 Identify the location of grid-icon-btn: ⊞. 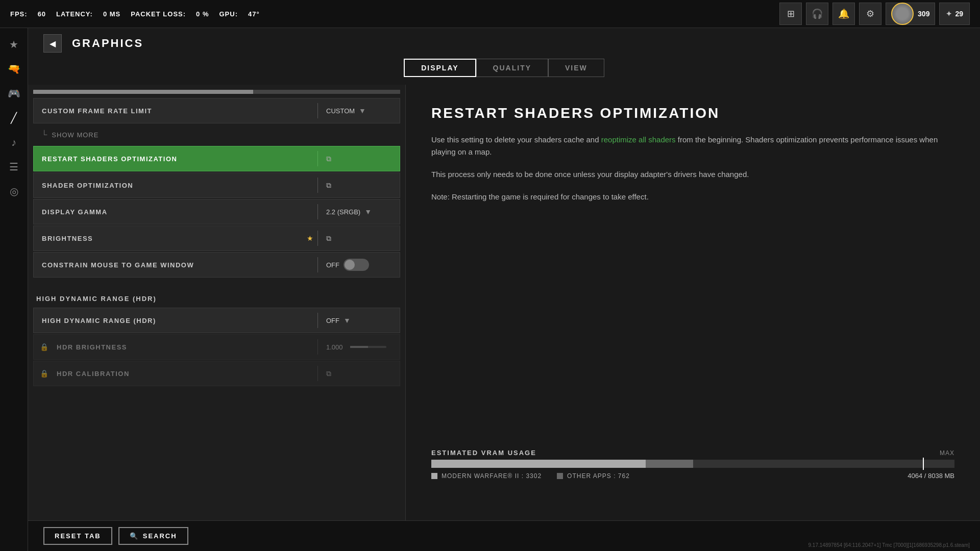
(791, 14).